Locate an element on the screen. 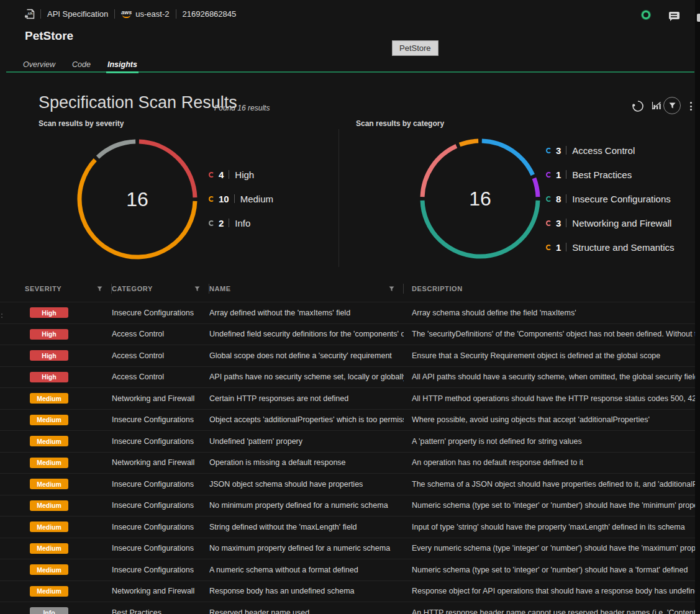 This screenshot has height=614, width=700. table-row: MediumInsecure ConfigurationsString defi… is located at coordinates (348, 526).